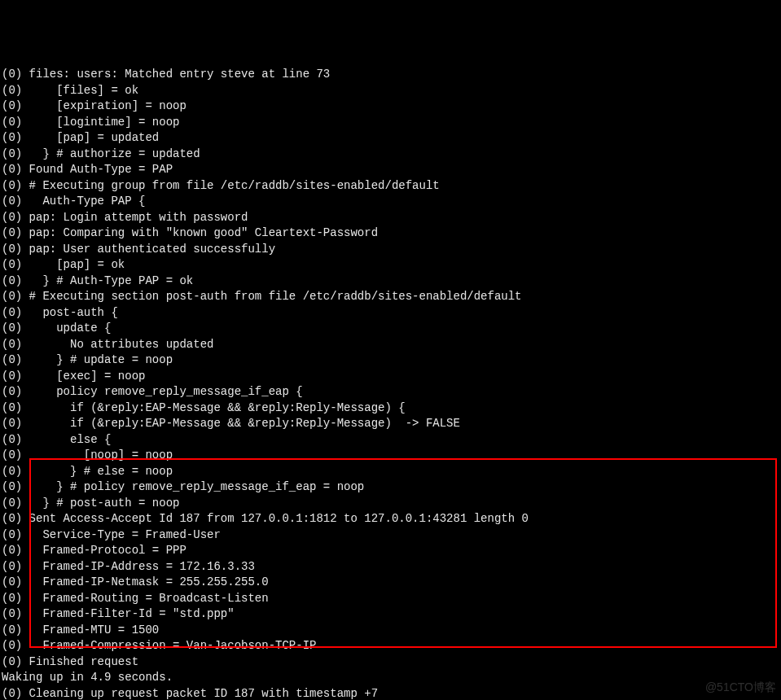 The height and width of the screenshot is (700, 781). I want to click on log-line: (0) # Executing group from file /etc/rad…, so click(391, 186).